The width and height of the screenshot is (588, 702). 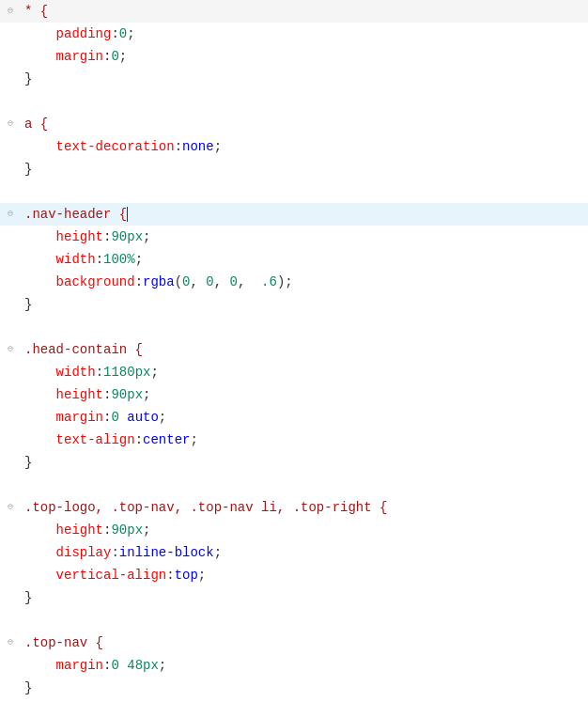 I want to click on line: margin:0 auto;, so click(x=294, y=417).